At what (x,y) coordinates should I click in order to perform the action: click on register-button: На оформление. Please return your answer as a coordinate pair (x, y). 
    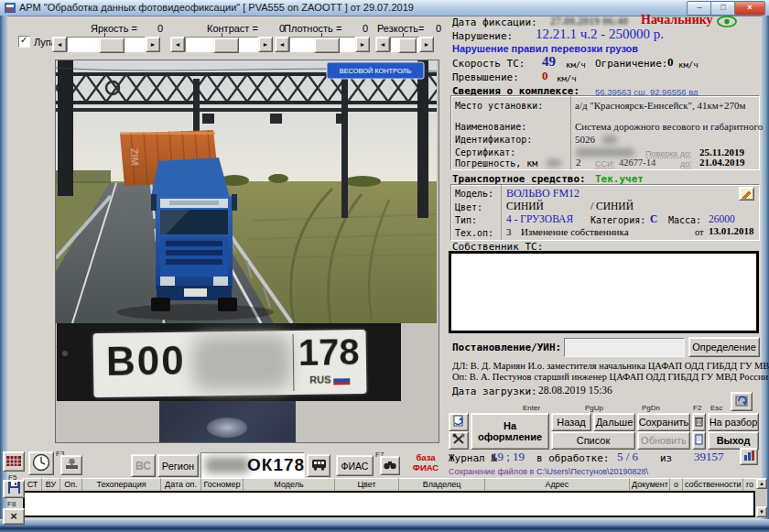
    Looking at the image, I should click on (510, 431).